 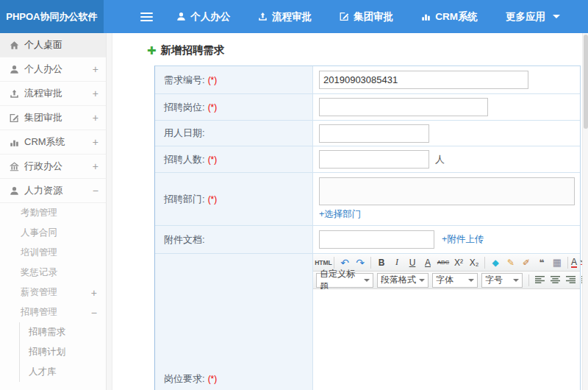 I want to click on sidebar-item-admin-office: 行政办公 +, so click(x=53, y=166).